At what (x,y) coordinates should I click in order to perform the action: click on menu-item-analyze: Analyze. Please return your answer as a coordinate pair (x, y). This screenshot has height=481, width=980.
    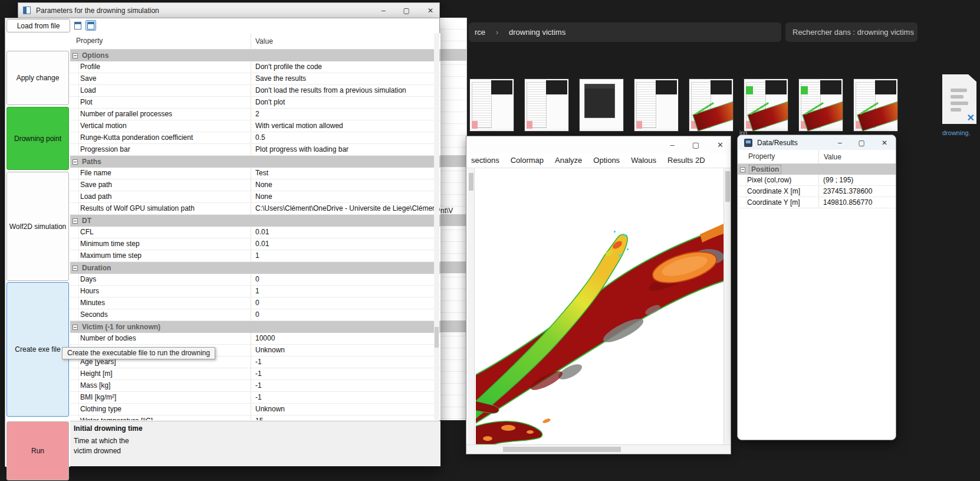
    Looking at the image, I should click on (568, 161).